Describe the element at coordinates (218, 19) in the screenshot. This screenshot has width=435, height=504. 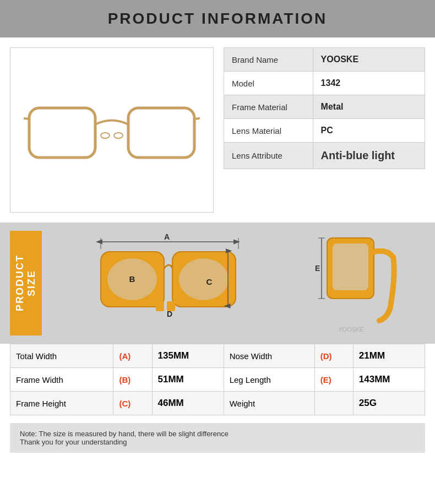
I see `header: PRODUCT INFORMATION` at that location.